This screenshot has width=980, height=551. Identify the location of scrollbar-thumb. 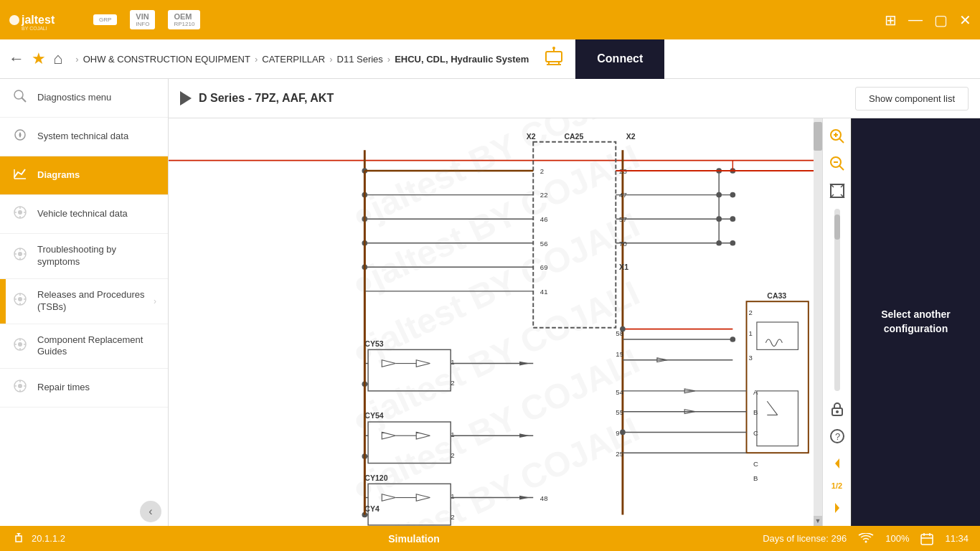
(818, 136).